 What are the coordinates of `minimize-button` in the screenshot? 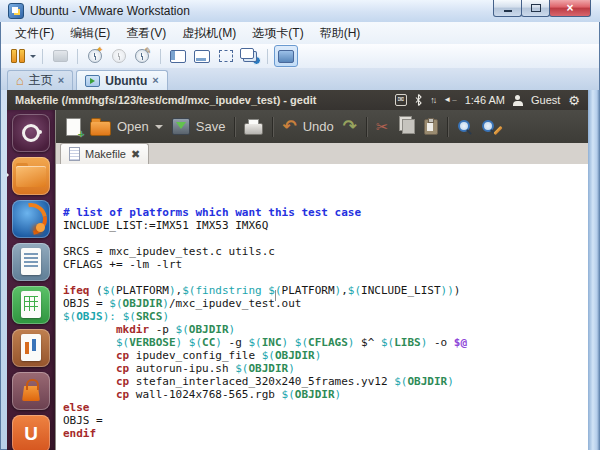 It's located at (508, 8).